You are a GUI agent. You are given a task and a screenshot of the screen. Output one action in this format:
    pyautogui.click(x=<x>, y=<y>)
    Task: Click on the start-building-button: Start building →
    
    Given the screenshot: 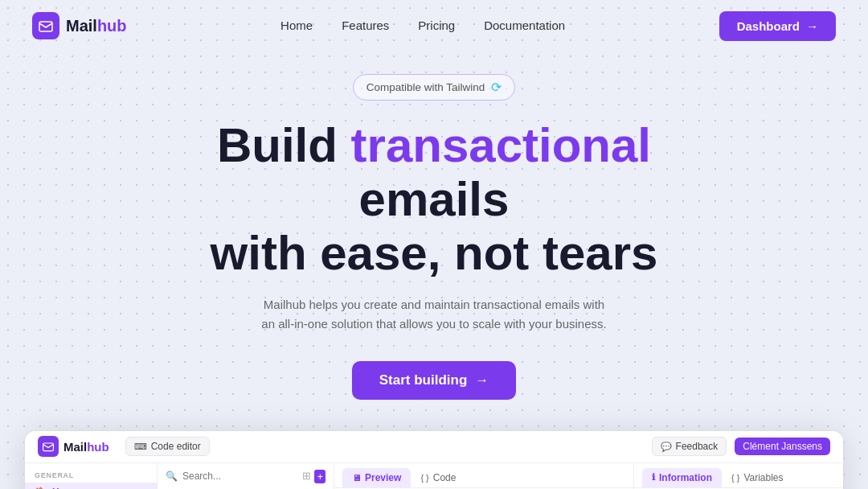 What is the action you would take?
    pyautogui.click(x=434, y=380)
    